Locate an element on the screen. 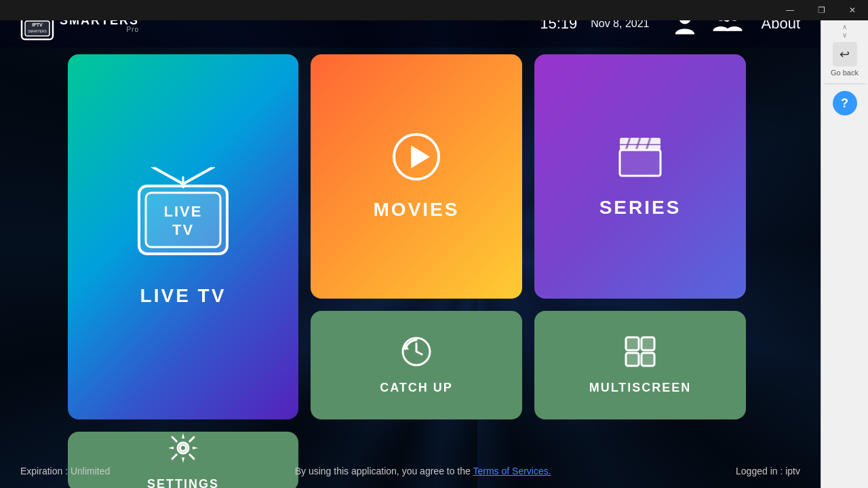  question-icon: ? is located at coordinates (845, 103).